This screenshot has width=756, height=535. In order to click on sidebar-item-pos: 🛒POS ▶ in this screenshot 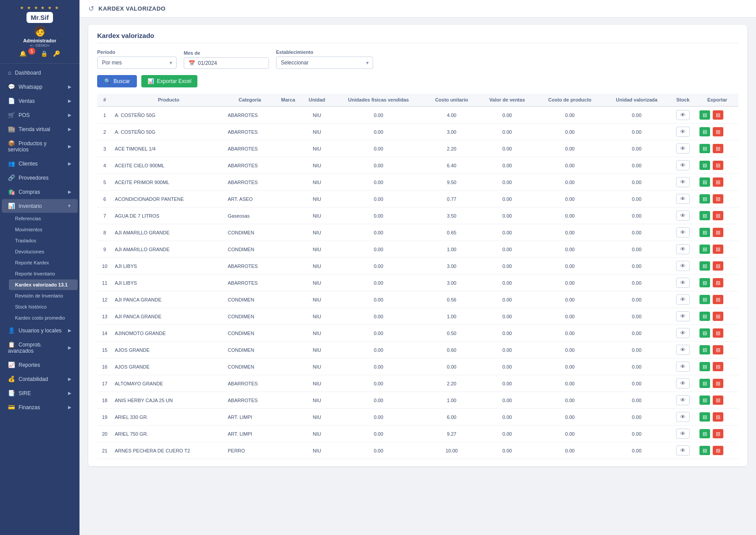, I will do `click(40, 115)`.